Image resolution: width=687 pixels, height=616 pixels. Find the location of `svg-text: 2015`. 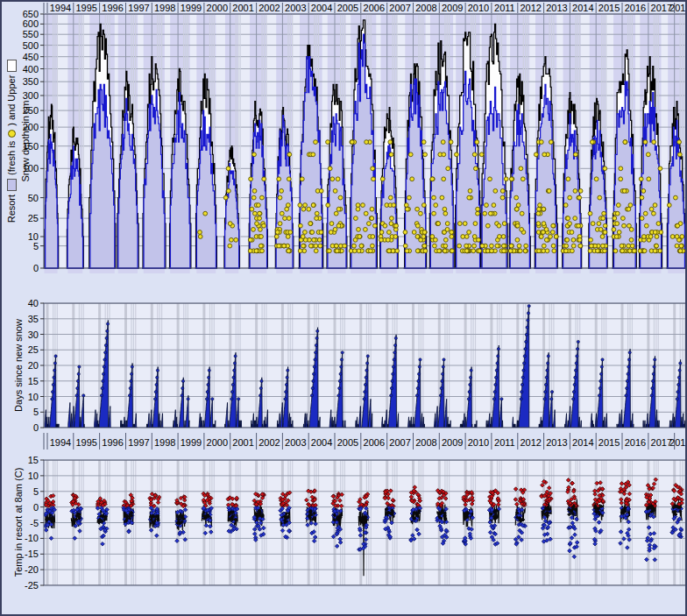

svg-text: 2015 is located at coordinates (609, 8).